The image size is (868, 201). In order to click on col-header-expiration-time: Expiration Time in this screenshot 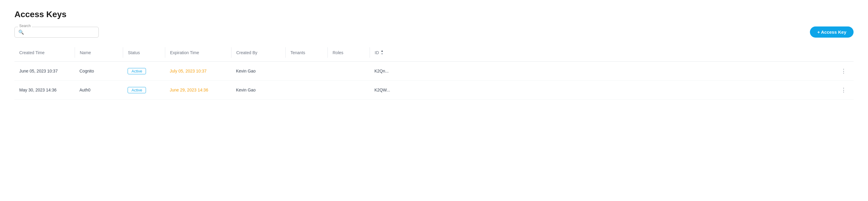, I will do `click(198, 53)`.